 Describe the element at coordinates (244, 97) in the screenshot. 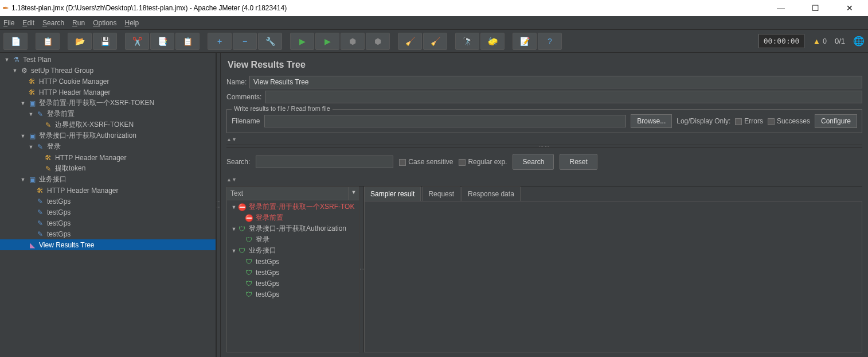

I see `comments-label: Comments:` at that location.